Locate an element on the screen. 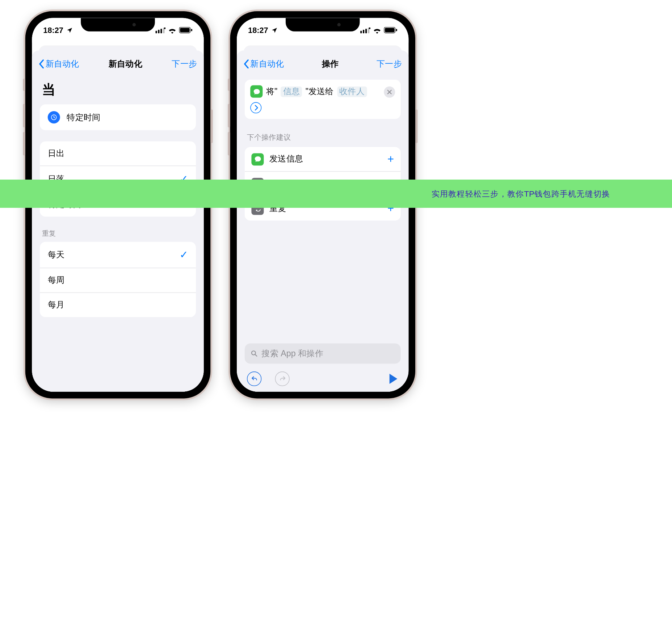 The width and height of the screenshot is (672, 630). repeat-options: 每天 ✓ 每周 每月 is located at coordinates (118, 280).